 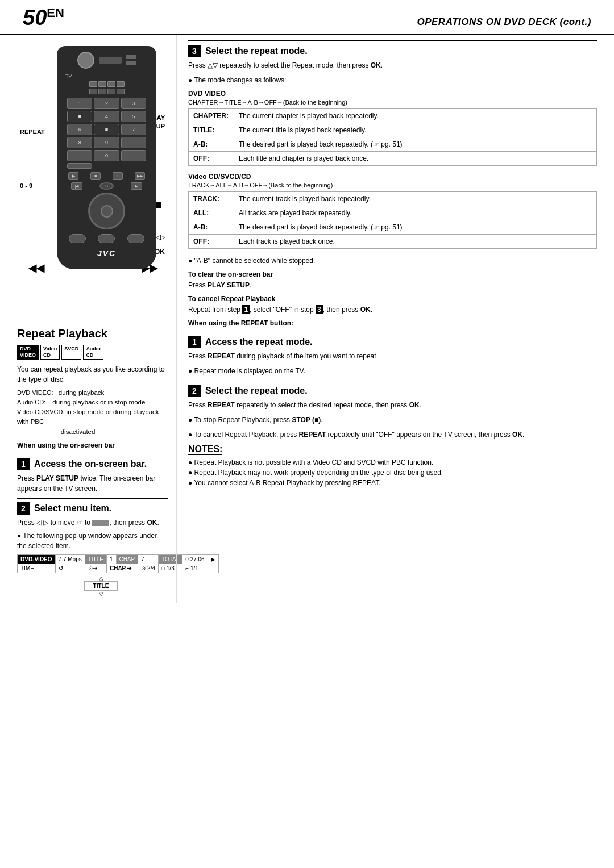 I want to click on dvd-mode-table: CHAPTER: The current chapter is played b…, so click(x=392, y=137).